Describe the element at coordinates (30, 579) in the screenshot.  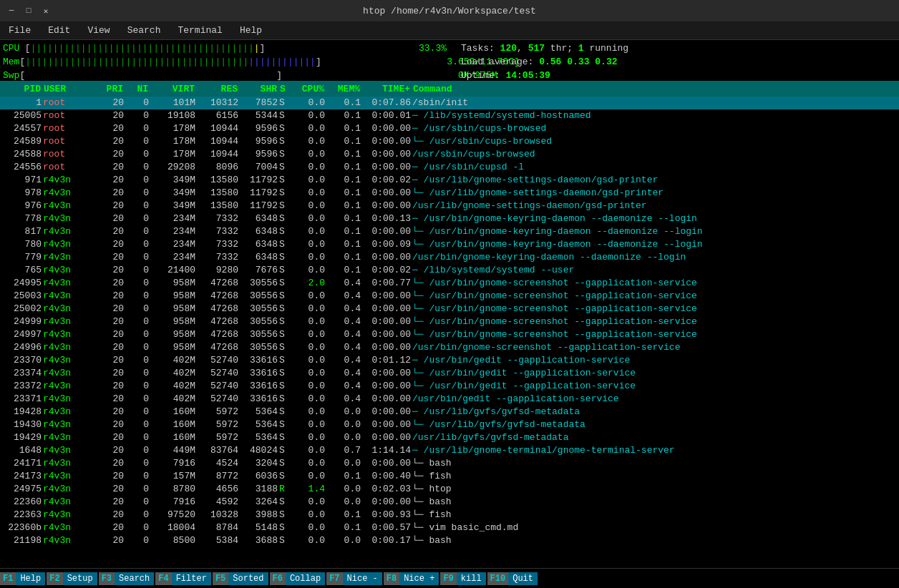
I see `fn-label-F1: Help` at that location.